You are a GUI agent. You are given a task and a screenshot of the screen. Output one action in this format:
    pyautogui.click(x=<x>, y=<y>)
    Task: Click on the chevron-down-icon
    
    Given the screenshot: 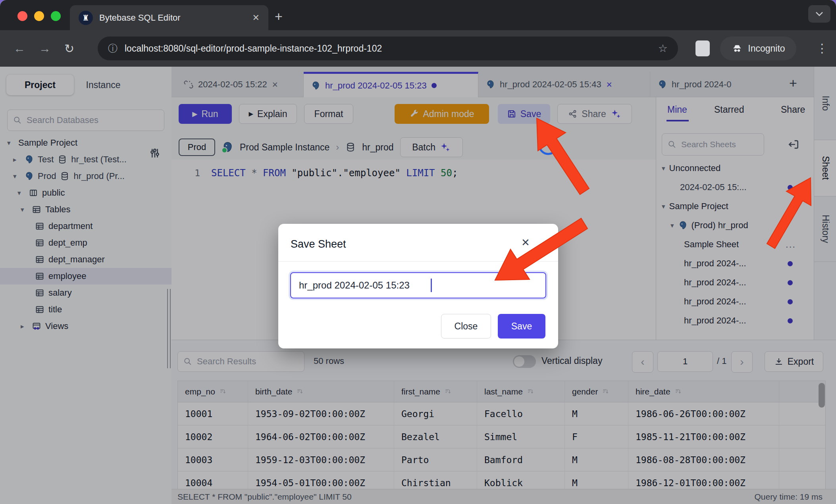 What is the action you would take?
    pyautogui.click(x=819, y=14)
    